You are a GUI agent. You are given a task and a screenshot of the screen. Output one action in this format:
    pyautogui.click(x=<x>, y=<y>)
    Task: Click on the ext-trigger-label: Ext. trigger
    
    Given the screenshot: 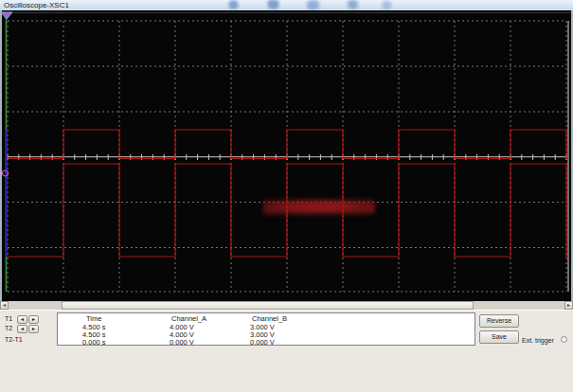 What is the action you would take?
    pyautogui.click(x=538, y=341)
    